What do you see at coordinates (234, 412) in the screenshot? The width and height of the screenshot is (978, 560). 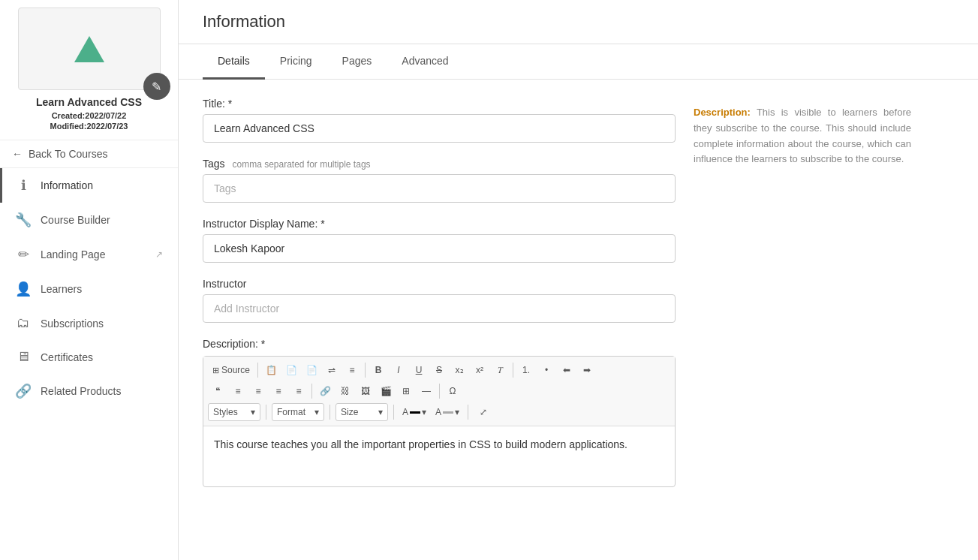 I see `styles-dropdown: Styles ▾` at bounding box center [234, 412].